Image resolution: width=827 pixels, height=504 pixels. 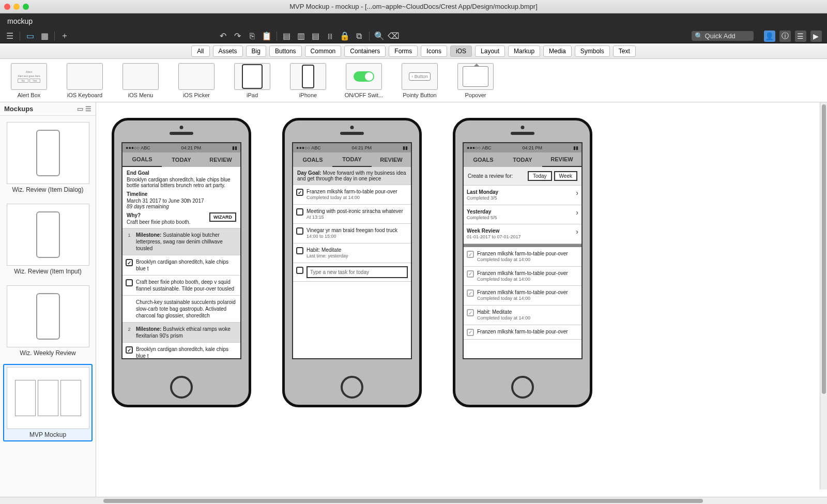 What do you see at coordinates (256, 51) in the screenshot?
I see `category-tab-big: Big` at bounding box center [256, 51].